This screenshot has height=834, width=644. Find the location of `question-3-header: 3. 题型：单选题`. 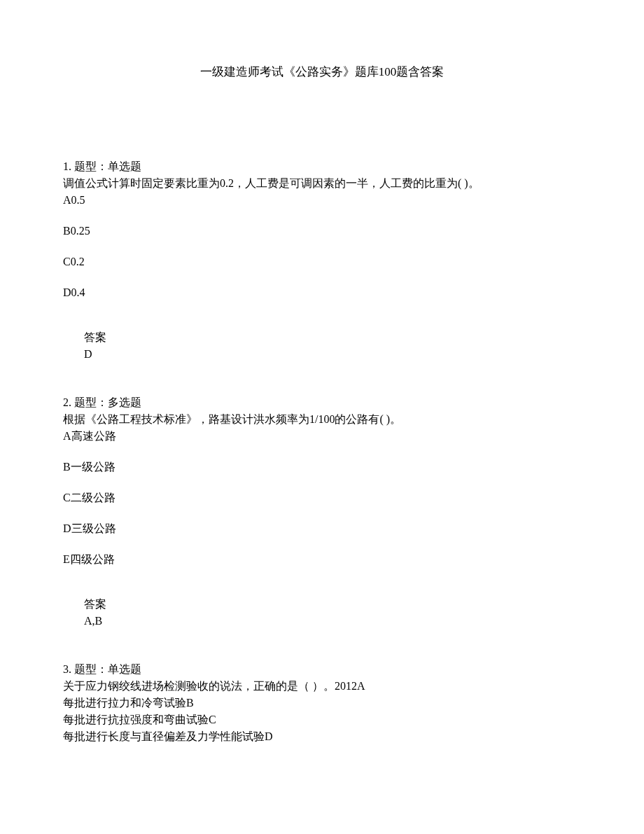

question-3-header: 3. 题型：单选题 is located at coordinates (322, 669).